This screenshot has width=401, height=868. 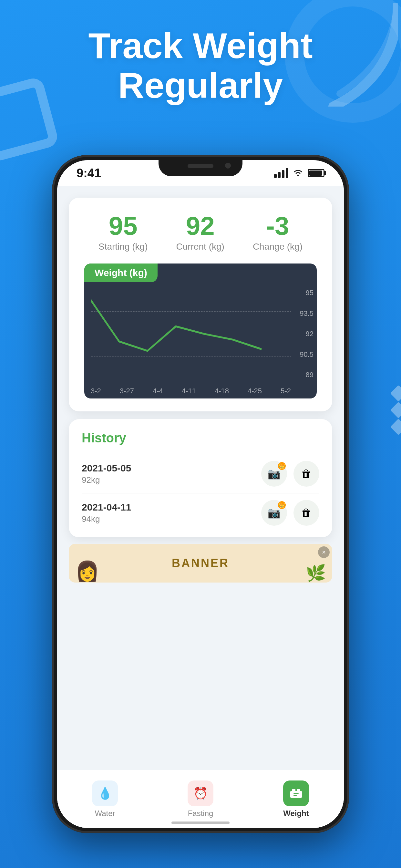 What do you see at coordinates (96, 391) in the screenshot?
I see `x-label-0: 3-2` at bounding box center [96, 391].